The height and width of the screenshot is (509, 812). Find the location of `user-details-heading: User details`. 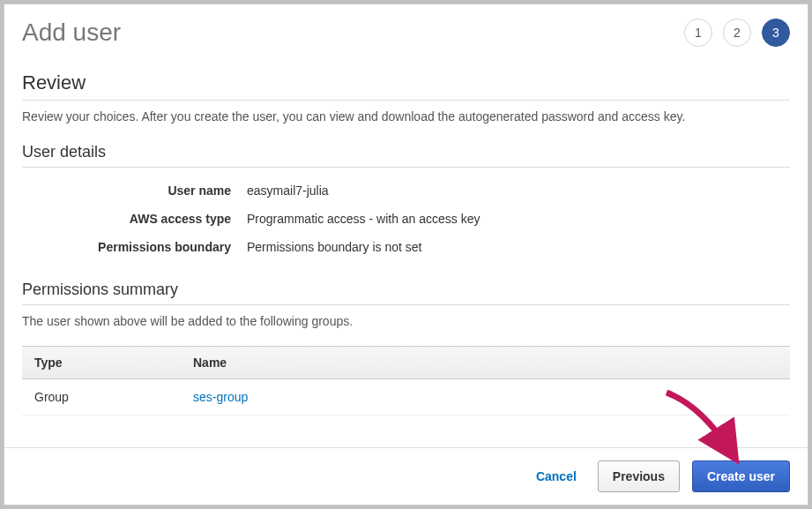

user-details-heading: User details is located at coordinates (406, 155).